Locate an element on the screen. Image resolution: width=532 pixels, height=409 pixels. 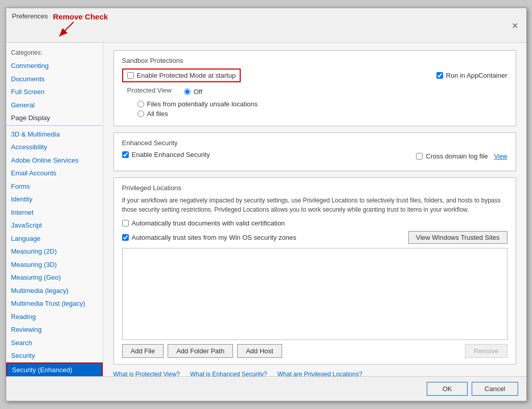
sidebar-item-security: Security is located at coordinates (54, 356).